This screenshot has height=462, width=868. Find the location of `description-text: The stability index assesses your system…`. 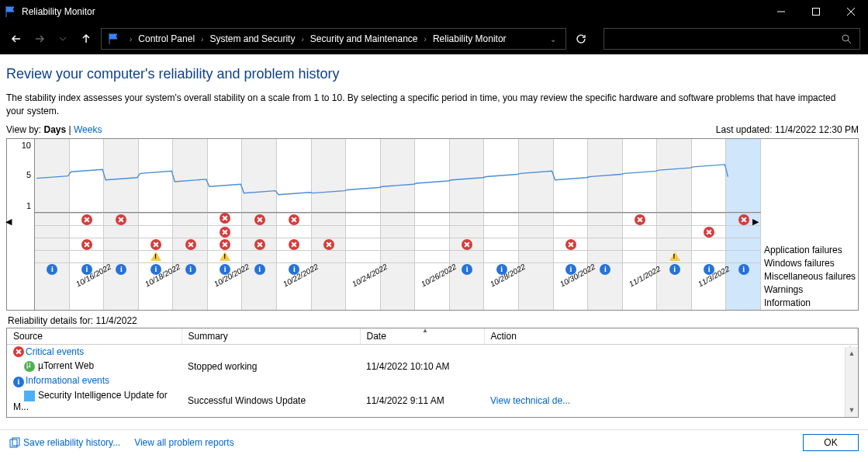

description-text: The stability index assesses your system… is located at coordinates (425, 105).